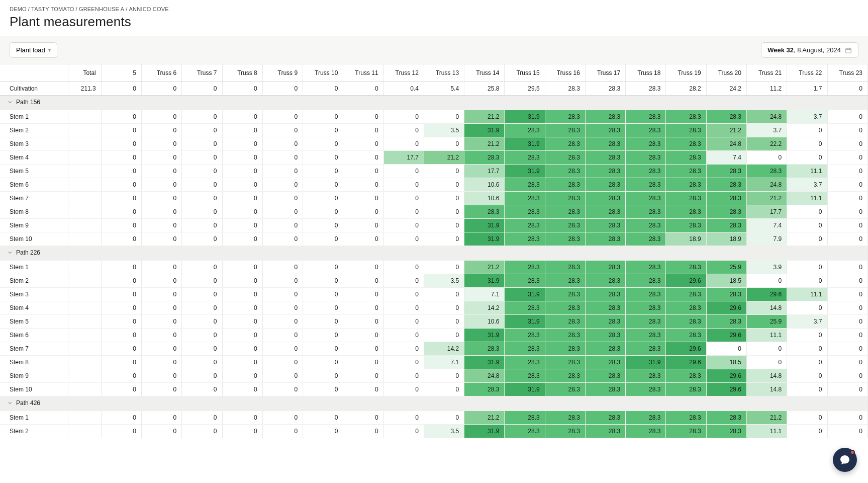 The width and height of the screenshot is (868, 483). I want to click on column-header: Truss 11, so click(363, 73).